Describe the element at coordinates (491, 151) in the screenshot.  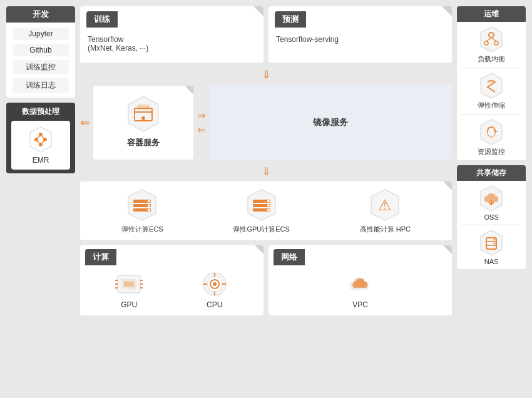
I see `ziyuan-label: 资源监控` at that location.